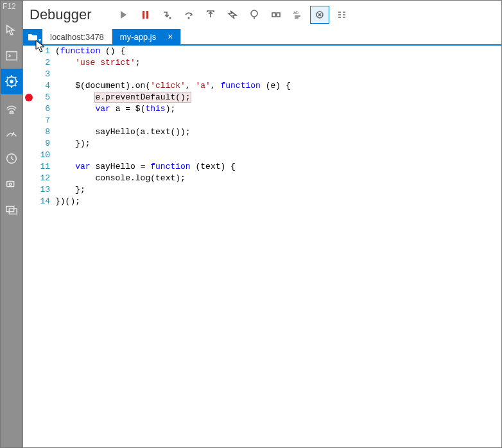 This screenshot has width=502, height=448. Describe the element at coordinates (46, 190) in the screenshot. I see `line-number: 13` at that location.